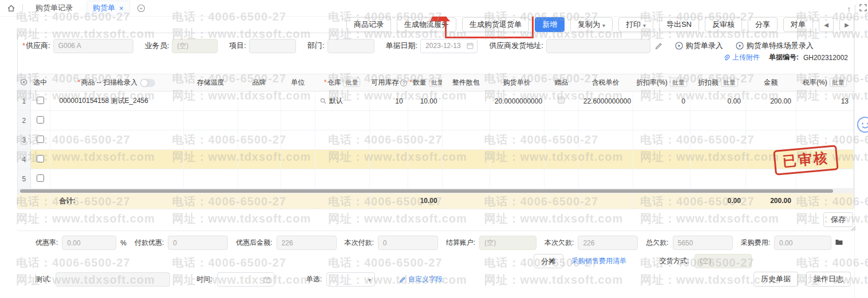 The height and width of the screenshot is (298, 868). What do you see at coordinates (850, 9) in the screenshot?
I see `scroll-top-icon: ↑` at bounding box center [850, 9].